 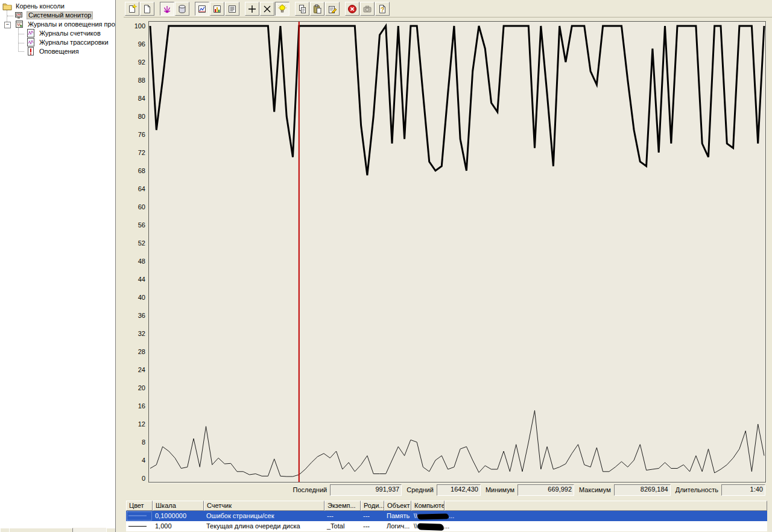 What do you see at coordinates (202, 8) in the screenshot?
I see `view-graph-button` at bounding box center [202, 8].